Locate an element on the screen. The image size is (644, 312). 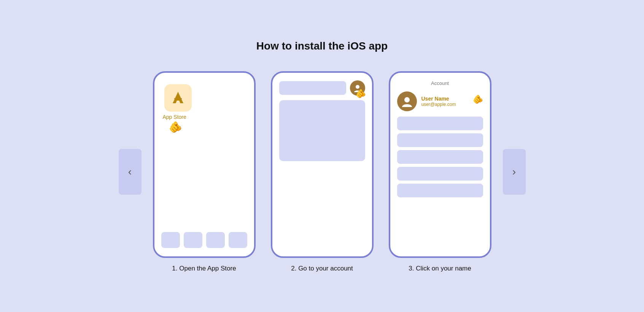
step-3: Account User Name user@apple.com 🫵 is located at coordinates (440, 172).